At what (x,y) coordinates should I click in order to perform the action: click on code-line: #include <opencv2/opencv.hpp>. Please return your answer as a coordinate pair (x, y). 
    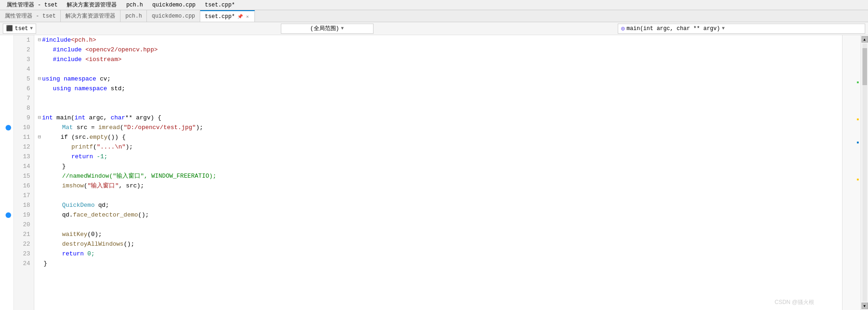
    Looking at the image, I should click on (440, 50).